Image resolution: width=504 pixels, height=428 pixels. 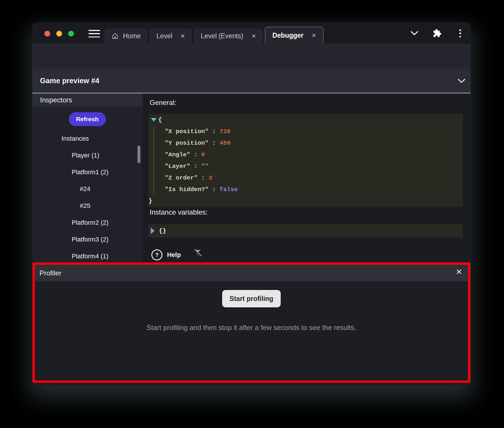 What do you see at coordinates (222, 36) in the screenshot?
I see `tab-label: Level (Events)` at bounding box center [222, 36].